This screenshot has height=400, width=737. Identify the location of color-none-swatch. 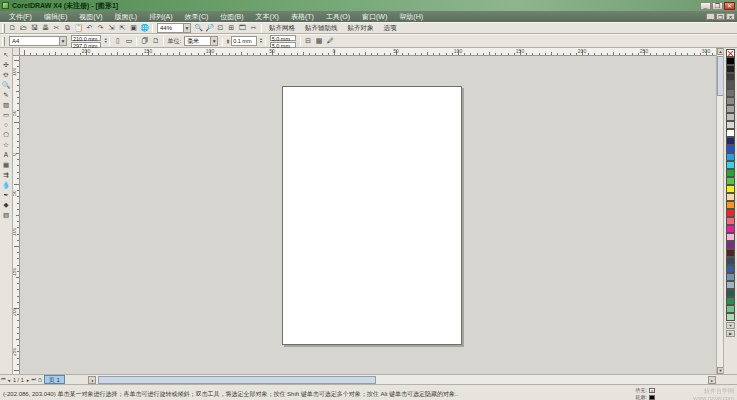
(730, 53).